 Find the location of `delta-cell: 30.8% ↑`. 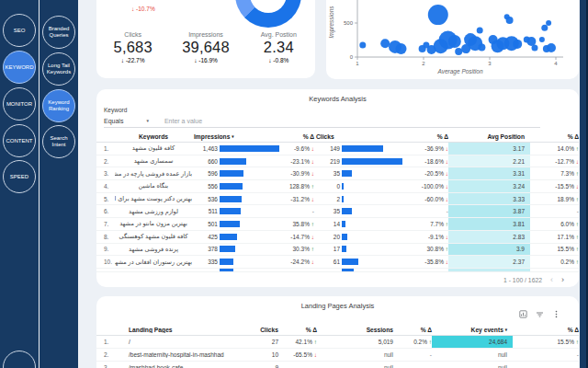

delta-cell: 30.8% ↑ is located at coordinates (427, 248).